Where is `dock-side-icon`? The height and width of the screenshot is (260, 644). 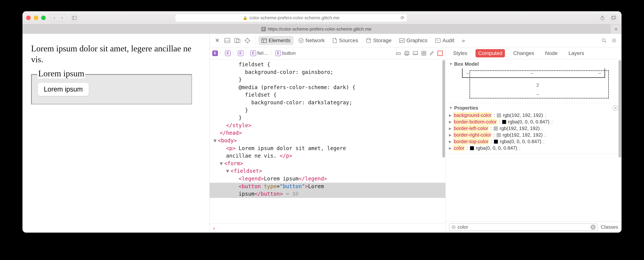
dock-side-icon is located at coordinates (238, 41).